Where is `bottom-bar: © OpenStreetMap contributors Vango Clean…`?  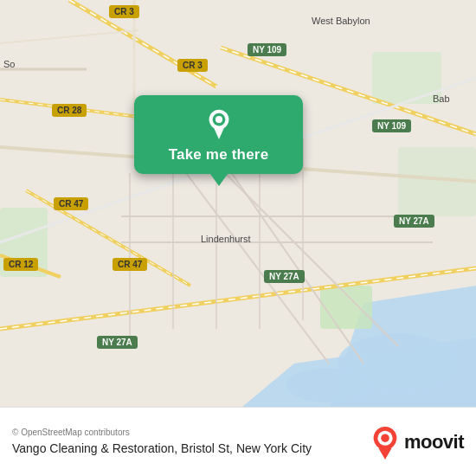
bottom-bar: © OpenStreetMap contributors Vango Clean… is located at coordinates (238, 441).